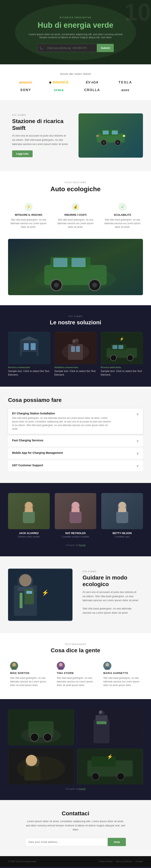 This screenshot has width=151, height=868. What do you see at coordinates (76, 267) in the screenshot?
I see `auto-image-inner` at bounding box center [76, 267].